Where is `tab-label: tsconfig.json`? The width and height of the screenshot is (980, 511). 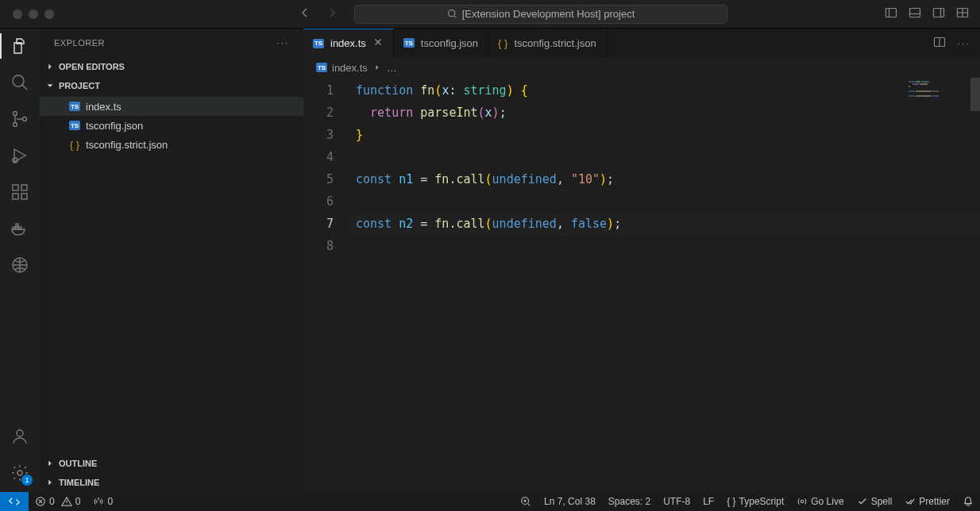
tab-label: tsconfig.json is located at coordinates (449, 43).